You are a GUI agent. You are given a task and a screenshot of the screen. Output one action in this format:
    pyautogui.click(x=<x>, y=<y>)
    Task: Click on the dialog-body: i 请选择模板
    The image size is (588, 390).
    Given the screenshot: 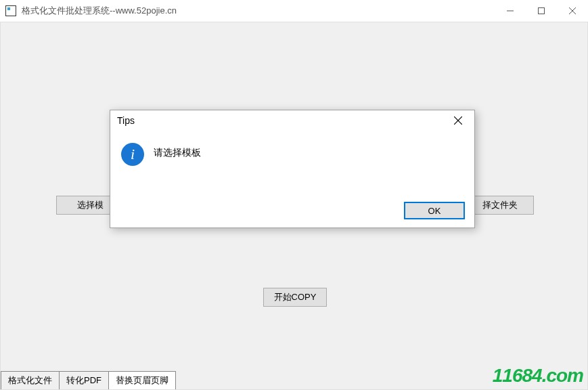 What is the action you would take?
    pyautogui.click(x=292, y=148)
    